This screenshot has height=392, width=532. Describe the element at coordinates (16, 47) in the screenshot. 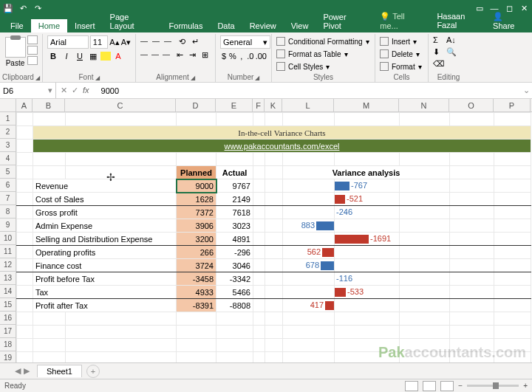

I see `clipboard-icon` at that location.